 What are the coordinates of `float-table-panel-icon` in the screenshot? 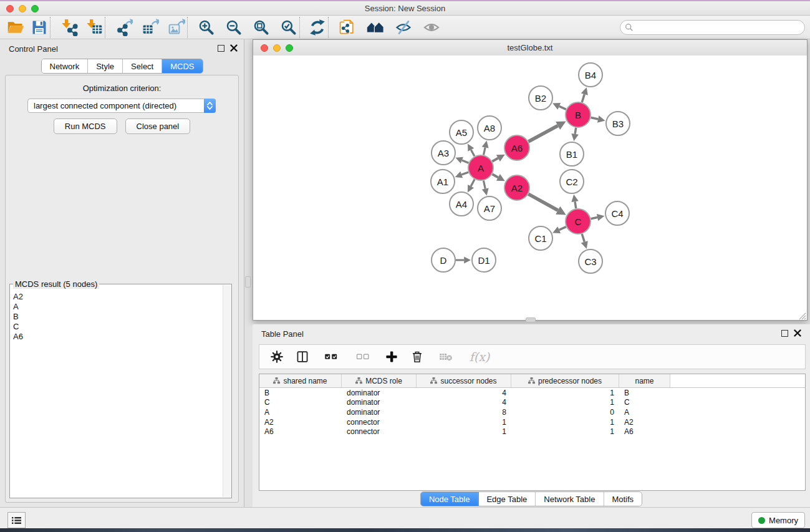 It's located at (784, 333).